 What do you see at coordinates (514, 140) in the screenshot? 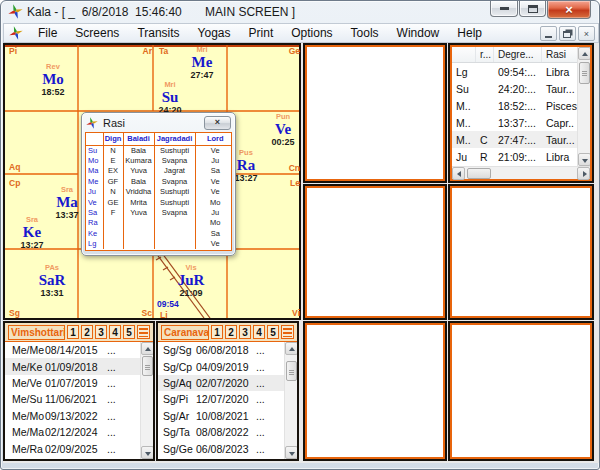
I see `positions-row: M..C27:47:...Taur...` at bounding box center [514, 140].